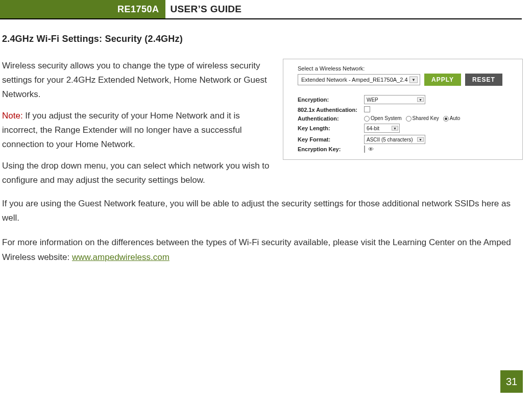 This screenshot has height=404, width=532. What do you see at coordinates (443, 80) in the screenshot?
I see `apply-button: APPLY` at bounding box center [443, 80].